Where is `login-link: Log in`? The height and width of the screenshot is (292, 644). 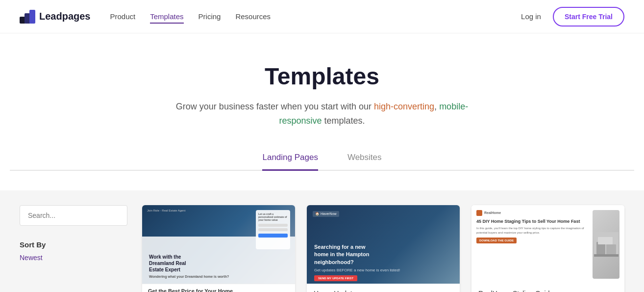
login-link: Log in is located at coordinates (531, 17).